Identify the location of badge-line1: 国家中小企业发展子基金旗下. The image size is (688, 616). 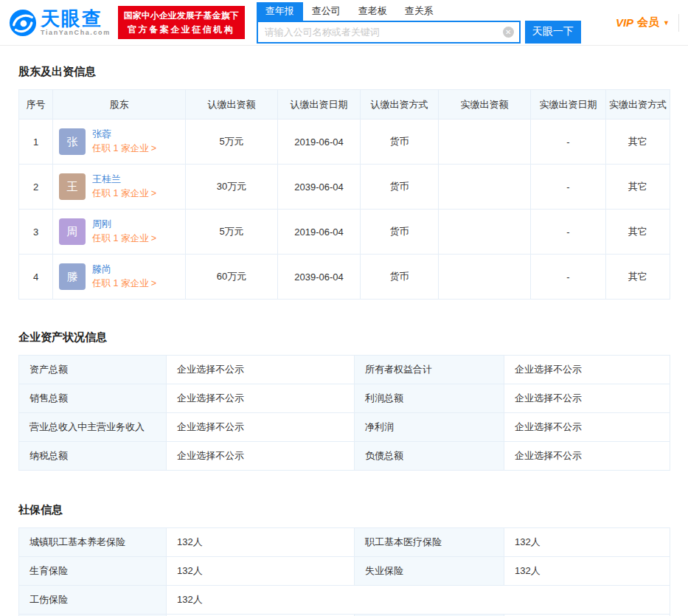
(181, 16).